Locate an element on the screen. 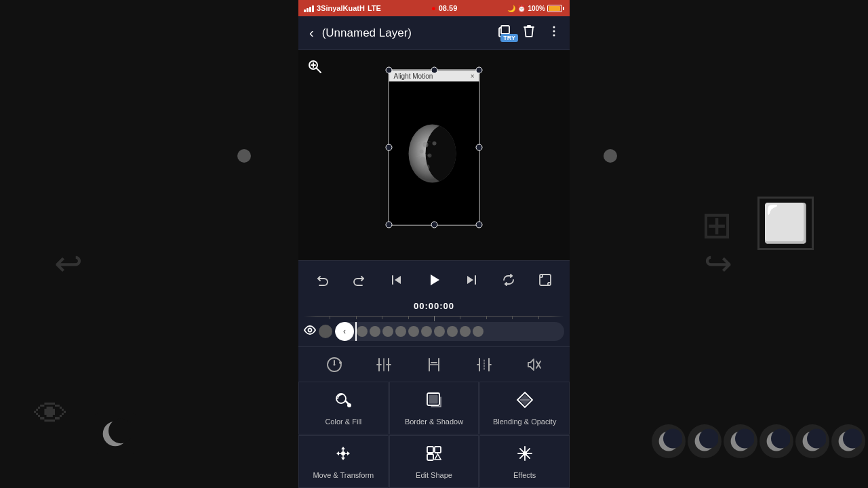 The width and height of the screenshot is (868, 488). battery-body is located at coordinates (555, 8).